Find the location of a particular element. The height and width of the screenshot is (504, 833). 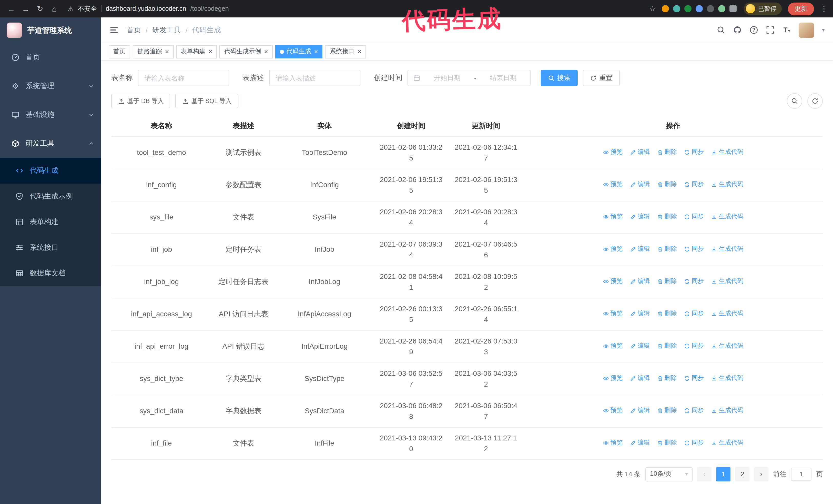

date-range-picker: 开始日期 - 结束日期 is located at coordinates (469, 78).